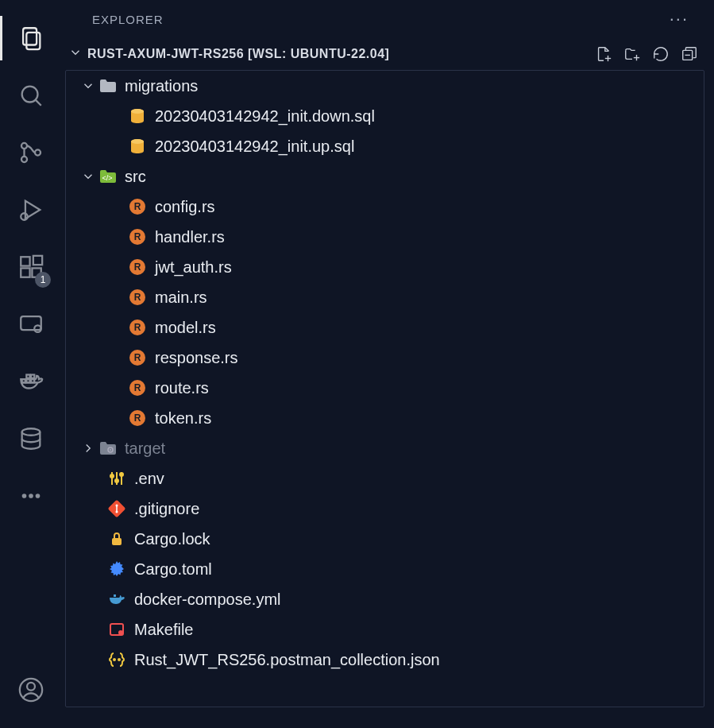 This screenshot has height=728, width=714. I want to click on folder-icon, so click(107, 86).